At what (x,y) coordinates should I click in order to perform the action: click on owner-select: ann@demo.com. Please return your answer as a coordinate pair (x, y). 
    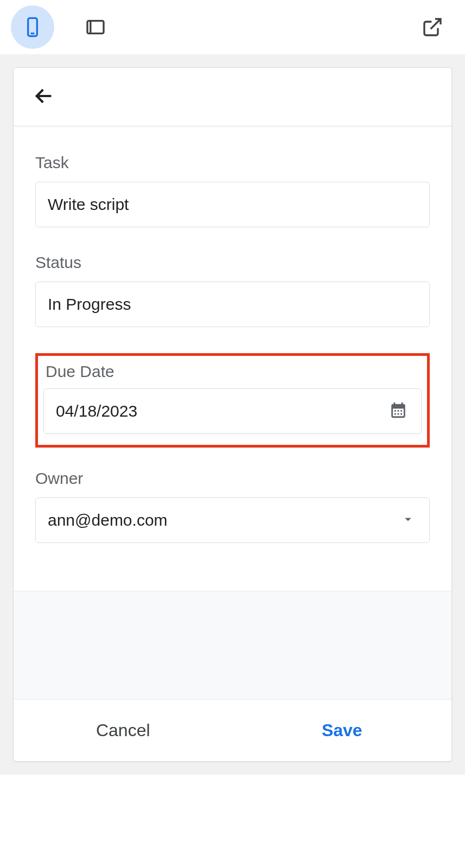
    Looking at the image, I should click on (232, 520).